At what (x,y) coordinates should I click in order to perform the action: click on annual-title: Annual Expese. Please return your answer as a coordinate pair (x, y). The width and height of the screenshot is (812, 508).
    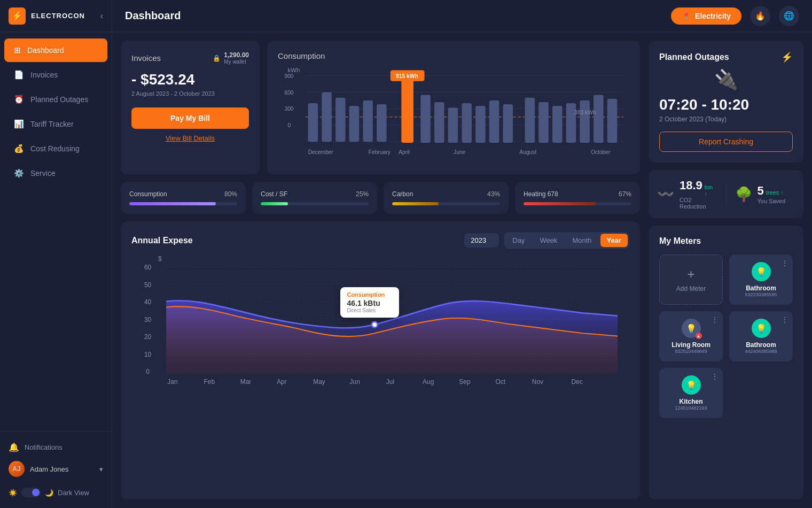
    Looking at the image, I should click on (162, 241).